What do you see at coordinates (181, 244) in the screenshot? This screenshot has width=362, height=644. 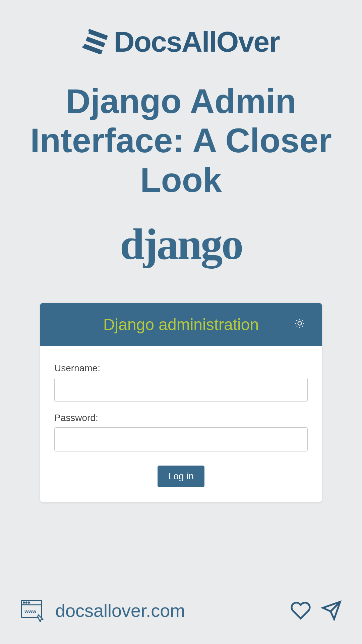 I see `django-logo-text: django` at bounding box center [181, 244].